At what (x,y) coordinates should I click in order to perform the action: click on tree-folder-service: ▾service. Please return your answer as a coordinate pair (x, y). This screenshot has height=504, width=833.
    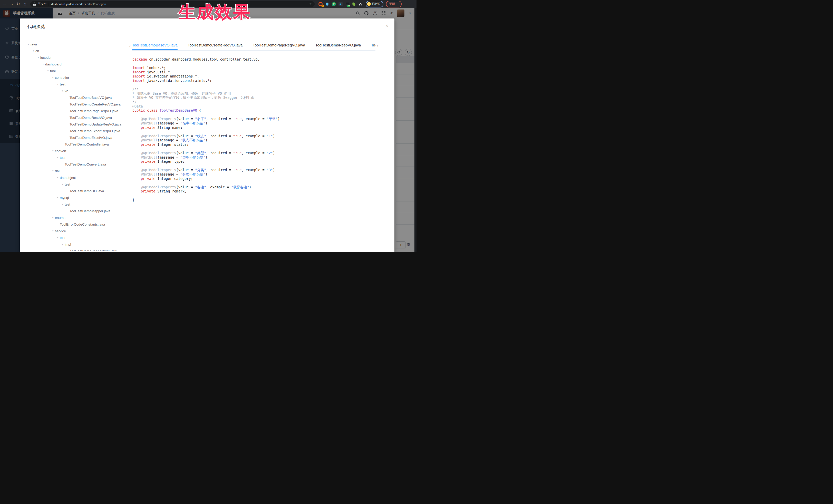
    Looking at the image, I should click on (76, 231).